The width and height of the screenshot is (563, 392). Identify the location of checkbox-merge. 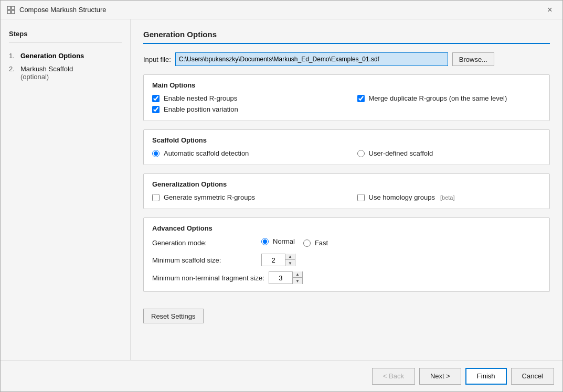
(361, 99).